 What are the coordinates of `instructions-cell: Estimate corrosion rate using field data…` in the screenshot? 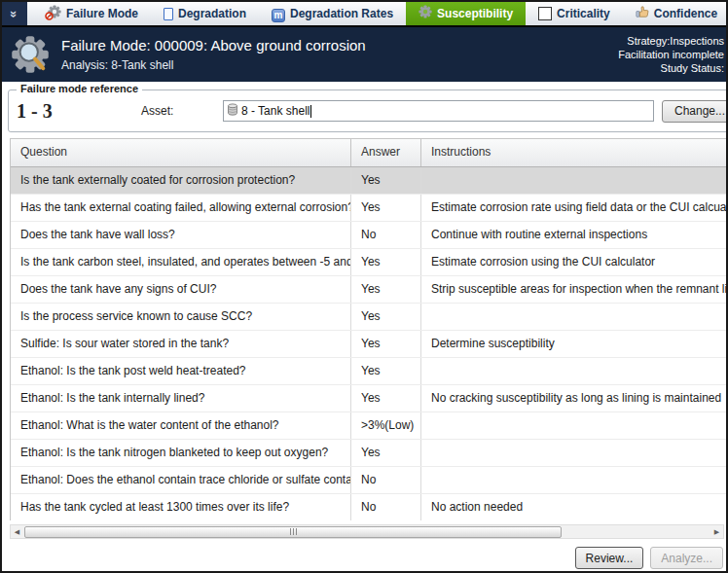 It's located at (574, 208).